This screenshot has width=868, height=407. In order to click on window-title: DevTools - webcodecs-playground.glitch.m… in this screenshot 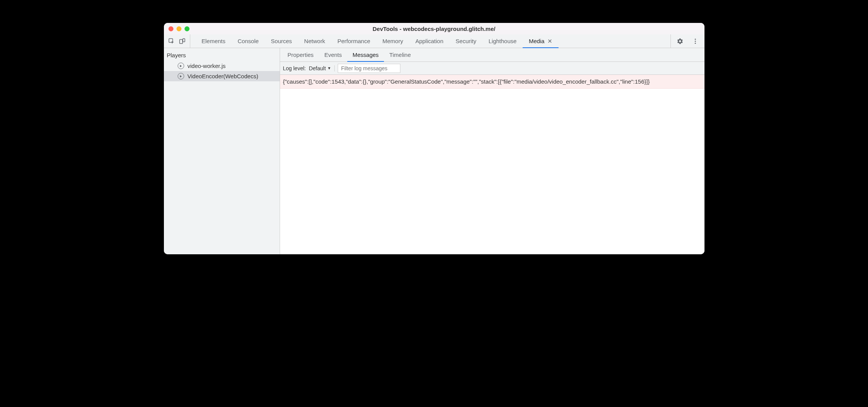, I will do `click(434, 29)`.